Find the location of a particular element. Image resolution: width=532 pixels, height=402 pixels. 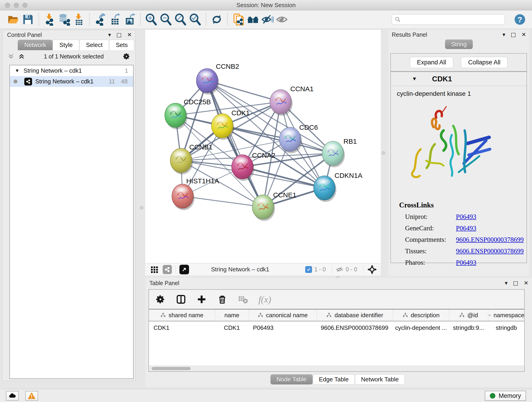

network-badge-icon is located at coordinates (167, 269).